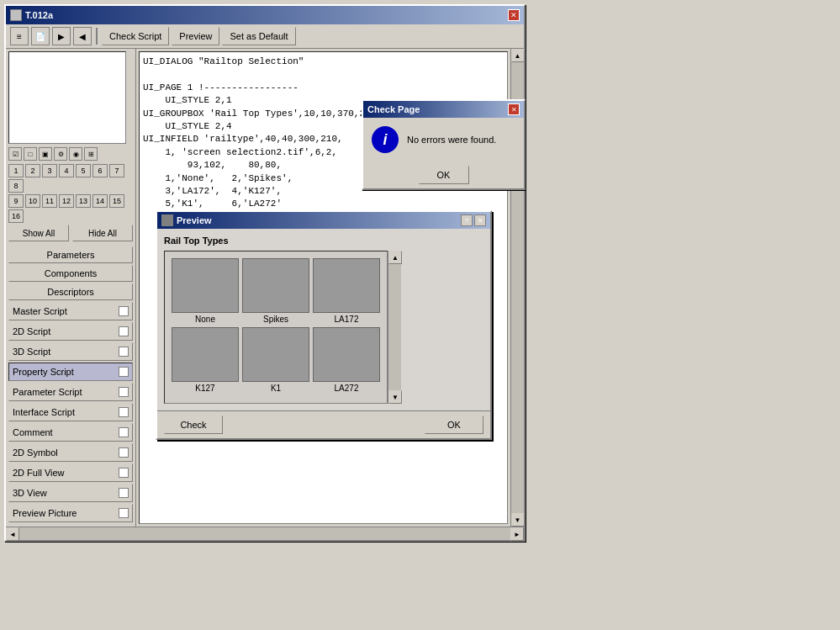  Describe the element at coordinates (518, 56) in the screenshot. I see `scroll-up-btn: ▲` at that location.